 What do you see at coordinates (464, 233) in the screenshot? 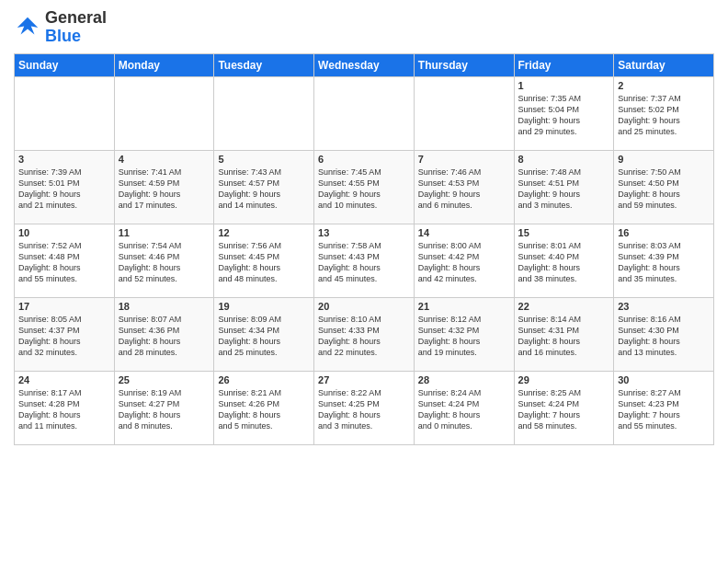
I see `day-number: 14` at bounding box center [464, 233].